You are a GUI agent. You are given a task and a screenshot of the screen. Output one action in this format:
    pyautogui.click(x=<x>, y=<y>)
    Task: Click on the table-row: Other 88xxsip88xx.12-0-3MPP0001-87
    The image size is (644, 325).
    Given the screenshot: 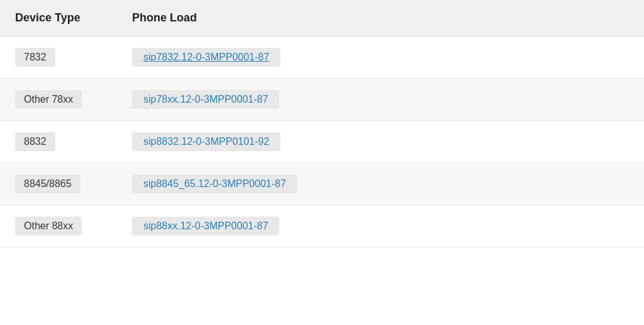 What is the action you would take?
    pyautogui.click(x=322, y=227)
    